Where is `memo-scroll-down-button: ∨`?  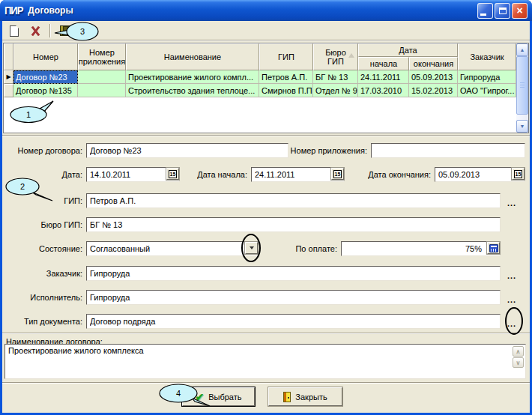 memo-scroll-down-button: ∨ is located at coordinates (519, 363).